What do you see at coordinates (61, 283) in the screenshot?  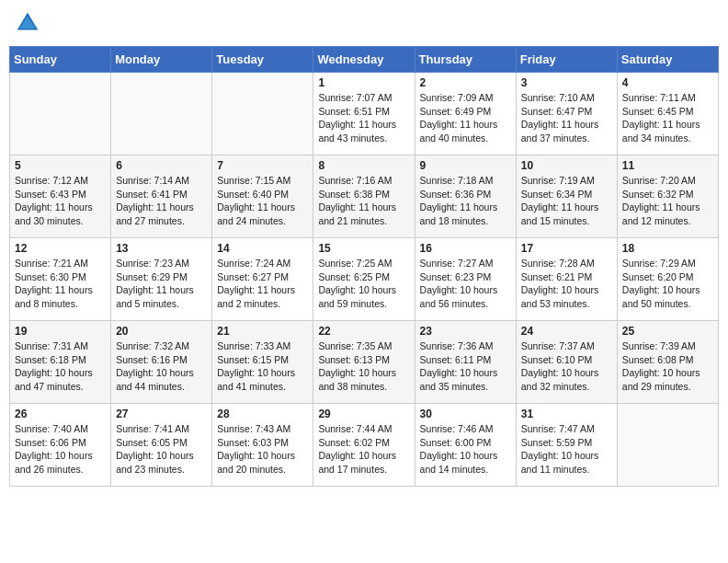 I see `day-info: Sunrise: 7:21 AM Sunset: 6:30 PM Dayligh…` at bounding box center [61, 283].